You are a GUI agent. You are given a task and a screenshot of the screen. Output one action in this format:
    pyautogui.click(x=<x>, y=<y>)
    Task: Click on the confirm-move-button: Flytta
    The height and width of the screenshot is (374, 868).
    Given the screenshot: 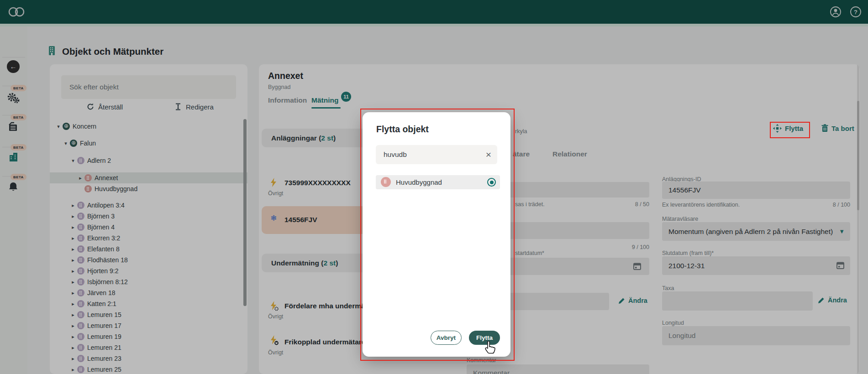 What is the action you would take?
    pyautogui.click(x=484, y=338)
    